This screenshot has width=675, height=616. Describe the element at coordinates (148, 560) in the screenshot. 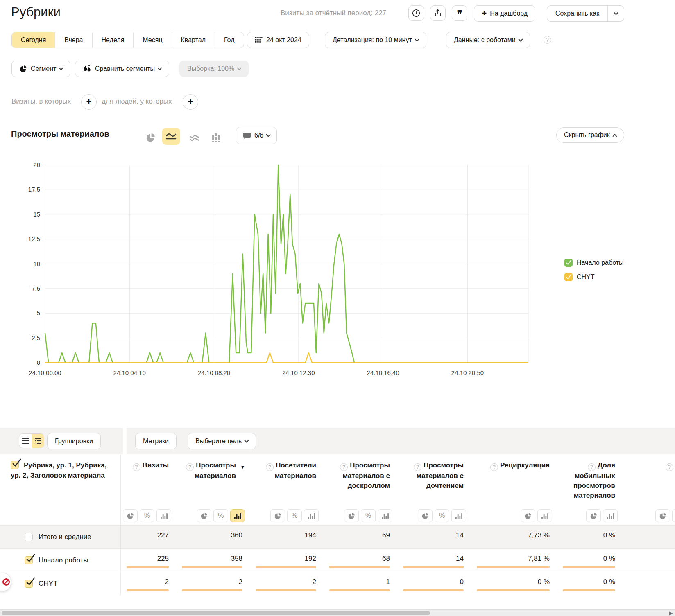

I see `row-value-cell: 225` at that location.